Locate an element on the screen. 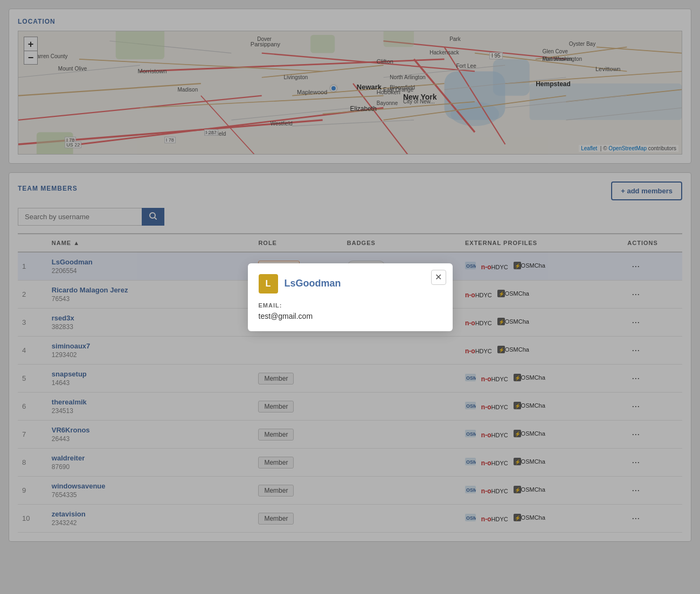  modal-header: L LsGoodman is located at coordinates (350, 284).